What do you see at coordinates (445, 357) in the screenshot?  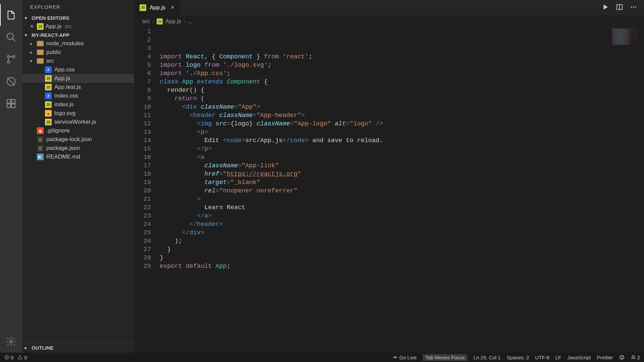 I see `status-tab-focus: Tab Moves Focus` at bounding box center [445, 357].